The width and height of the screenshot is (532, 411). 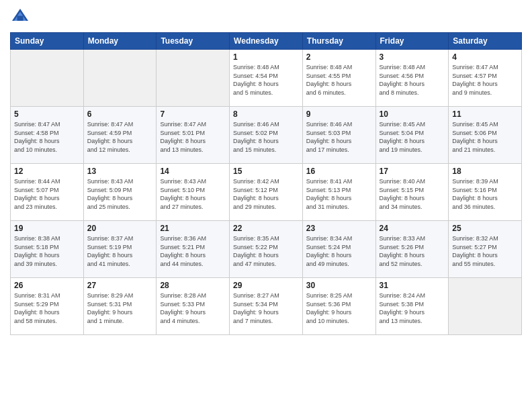 I want to click on day-cell: 11Sunrise: 8:45 AM Sunset: 5:06 PM Dayli…, so click(x=485, y=136).